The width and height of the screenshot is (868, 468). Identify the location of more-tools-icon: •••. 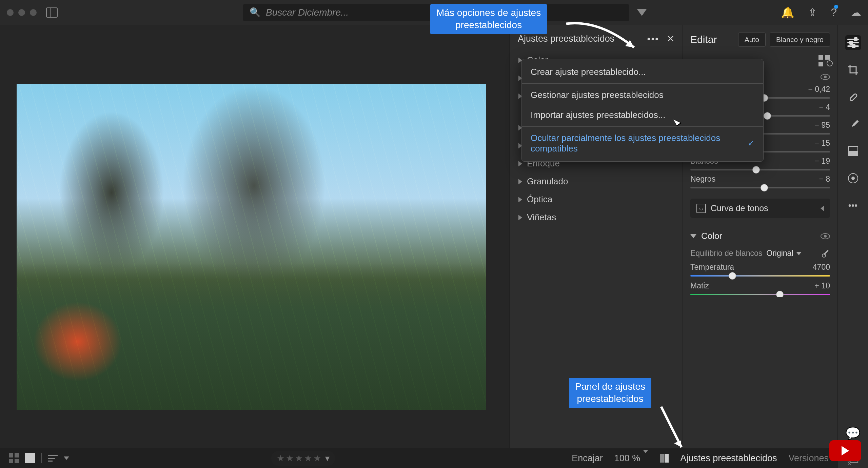
(853, 205).